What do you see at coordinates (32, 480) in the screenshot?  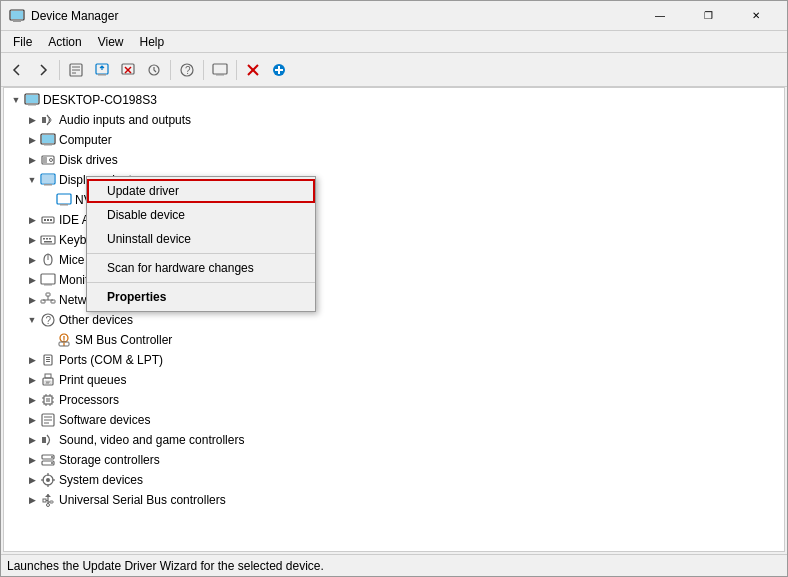 I see `expand-system: ▶` at bounding box center [32, 480].